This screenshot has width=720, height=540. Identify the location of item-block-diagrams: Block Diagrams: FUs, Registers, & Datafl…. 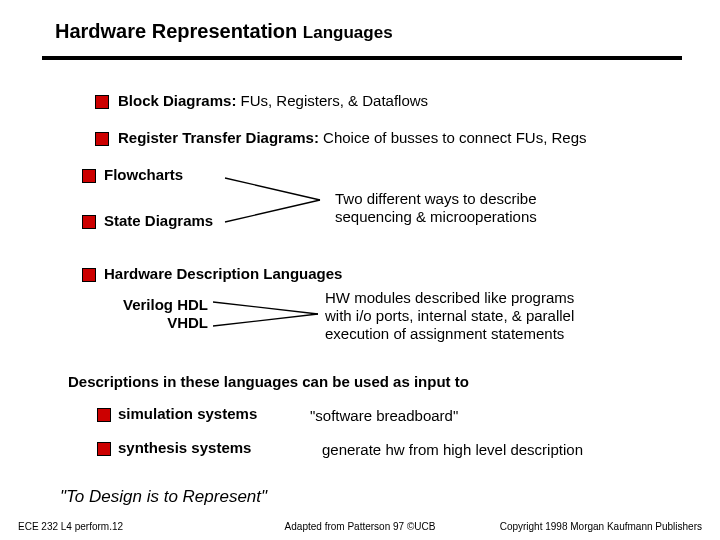
(273, 100).